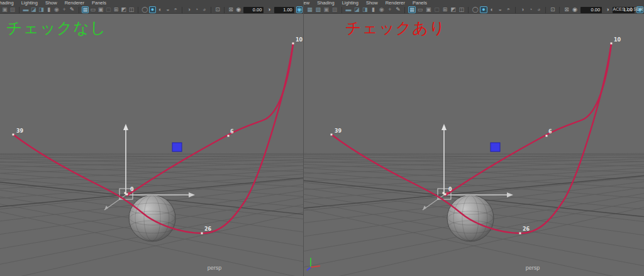  I want to click on menu-view: View, so click(307, 3).